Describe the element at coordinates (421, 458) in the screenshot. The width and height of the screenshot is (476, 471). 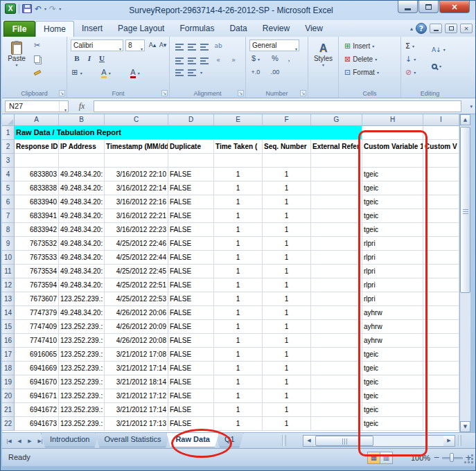
I see `zoom-level-label: 100%` at that location.